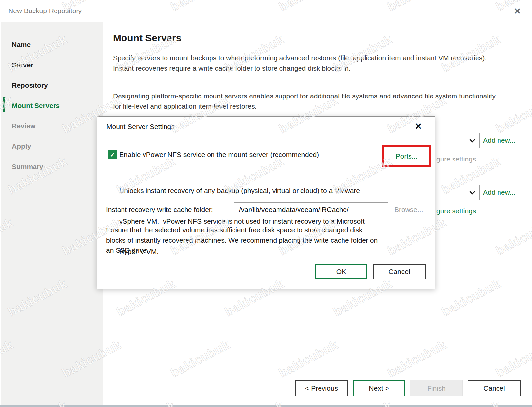 Image resolution: width=532 pixels, height=407 pixels. What do you see at coordinates (494, 388) in the screenshot?
I see `cancel-button: Cancel` at bounding box center [494, 388].